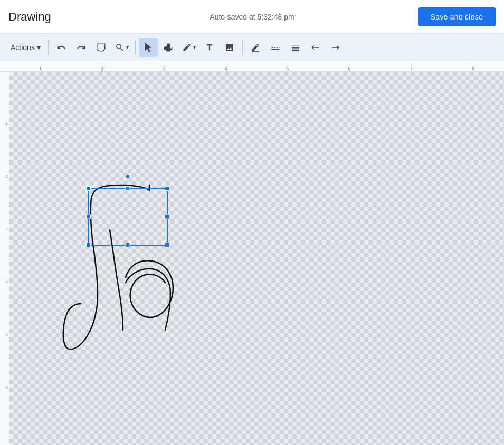 This screenshot has height=445, width=504. I want to click on freehand-icon, so click(187, 47).